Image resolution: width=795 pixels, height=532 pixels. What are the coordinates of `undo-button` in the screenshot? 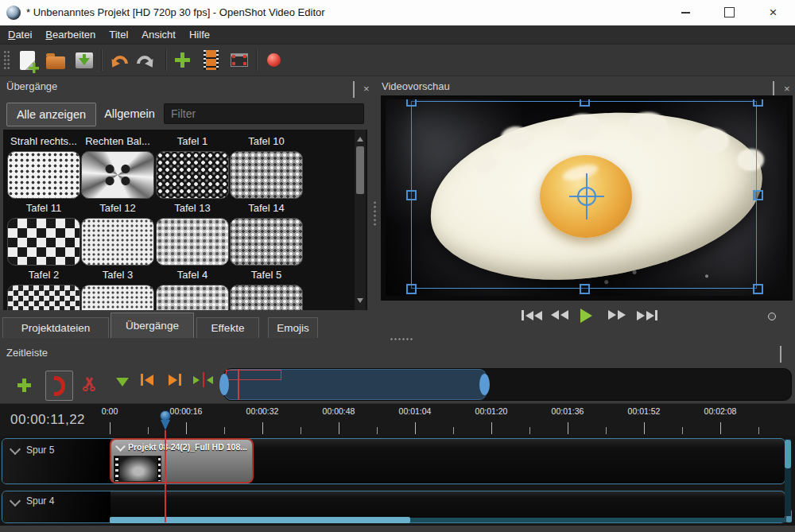 It's located at (118, 60).